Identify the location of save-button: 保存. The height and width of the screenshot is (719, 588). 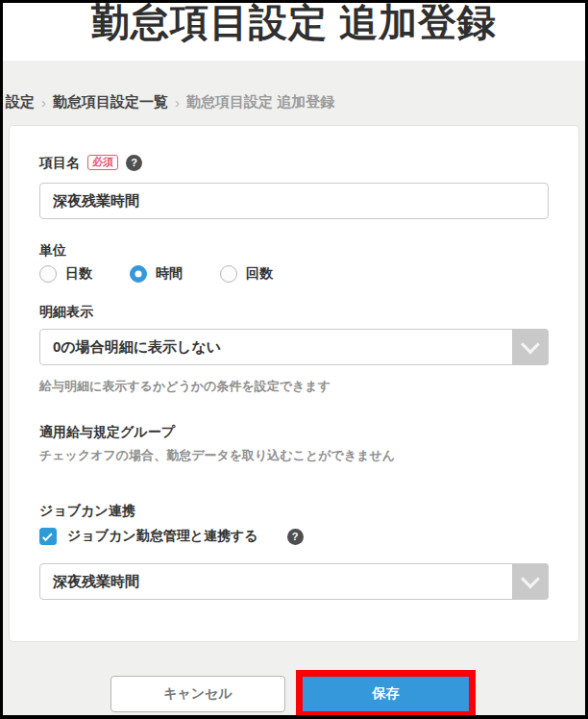
(386, 694).